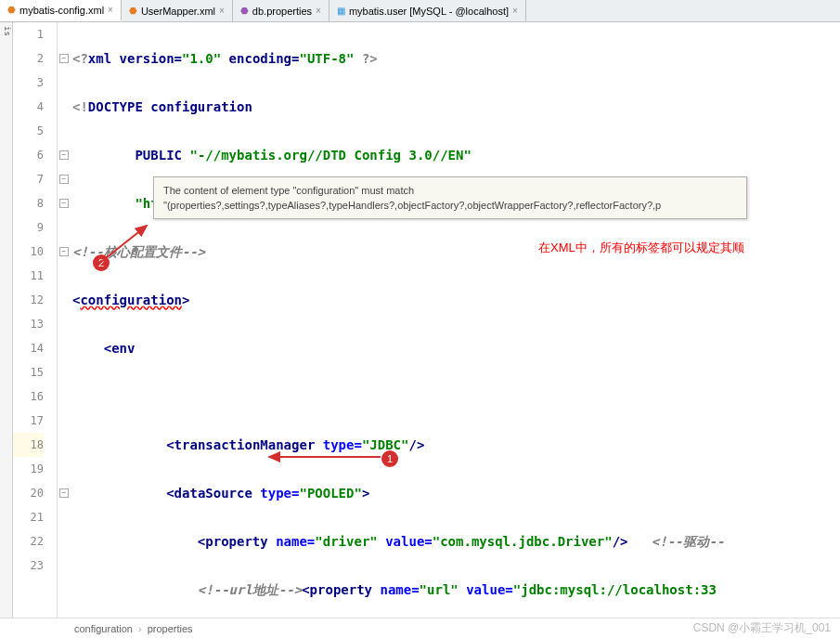 This screenshot has height=638, width=840. What do you see at coordinates (450, 190) in the screenshot?
I see `tooltip-line: The content of element type "configurati…` at bounding box center [450, 190].